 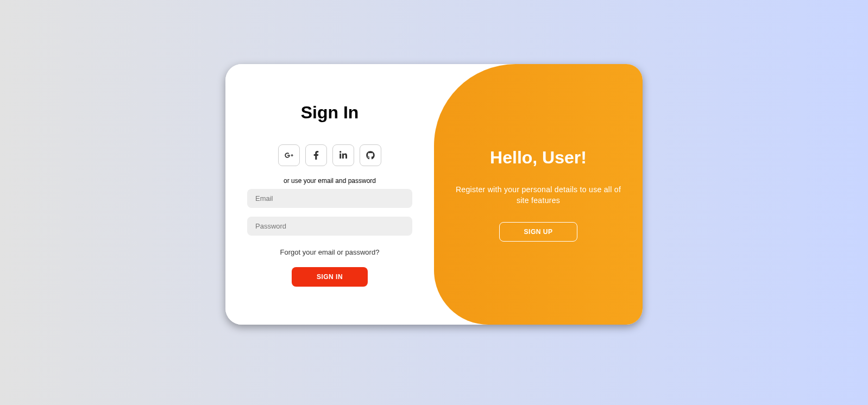 I want to click on github-login, so click(x=370, y=155).